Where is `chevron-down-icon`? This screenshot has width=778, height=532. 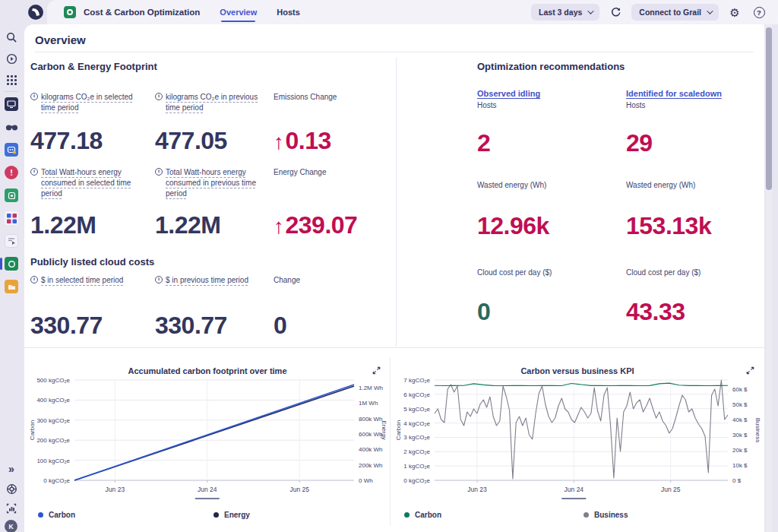
chevron-down-icon is located at coordinates (710, 11).